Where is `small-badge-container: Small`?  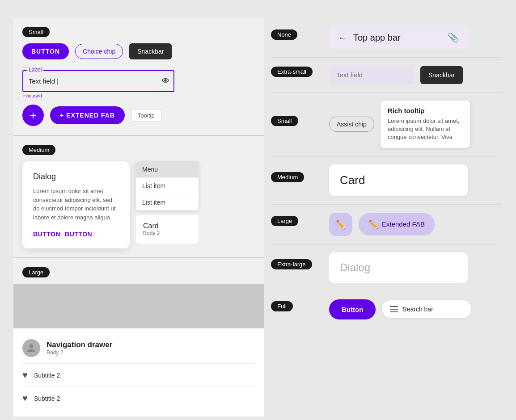
small-badge-container: Small is located at coordinates (296, 124).